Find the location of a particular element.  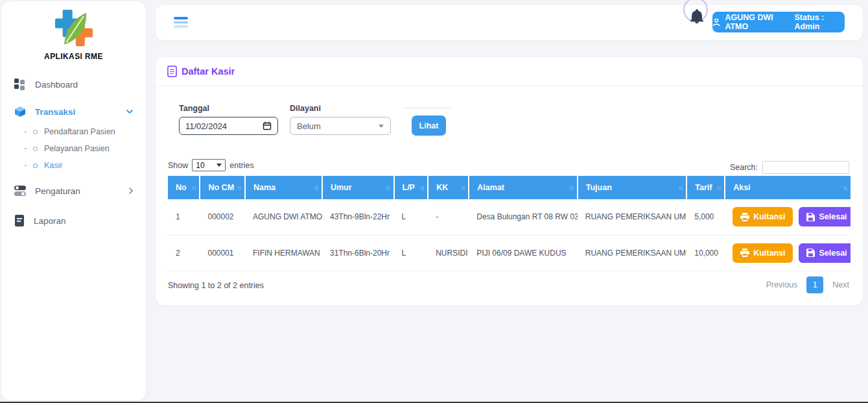

sidebar-item-pendaftaran-pasien: Pendaftaran Pasien is located at coordinates (74, 132).